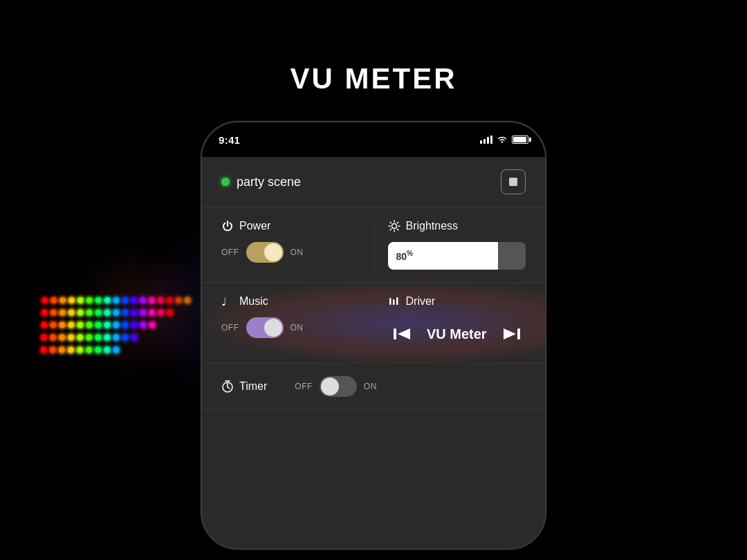 Image resolution: width=747 pixels, height=560 pixels. What do you see at coordinates (457, 334) in the screenshot?
I see `driver-controls: VU Meter` at bounding box center [457, 334].